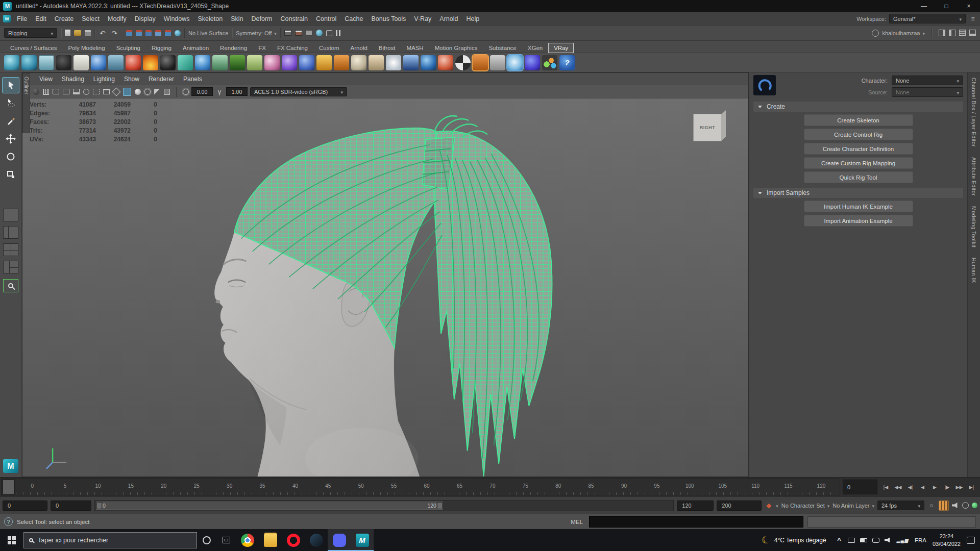  Describe the element at coordinates (11, 121) in the screenshot. I see `paint-select-tool-button` at that location.